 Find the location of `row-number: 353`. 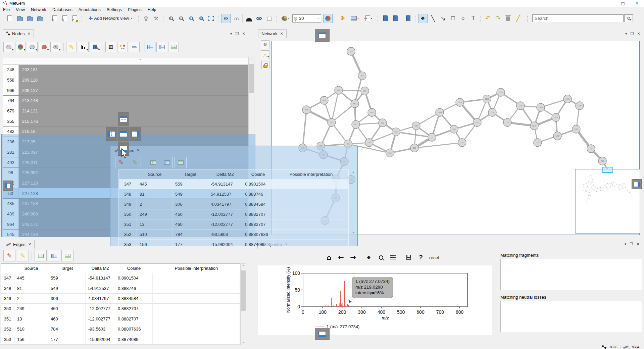

row-number: 353 is located at coordinates (8, 339).